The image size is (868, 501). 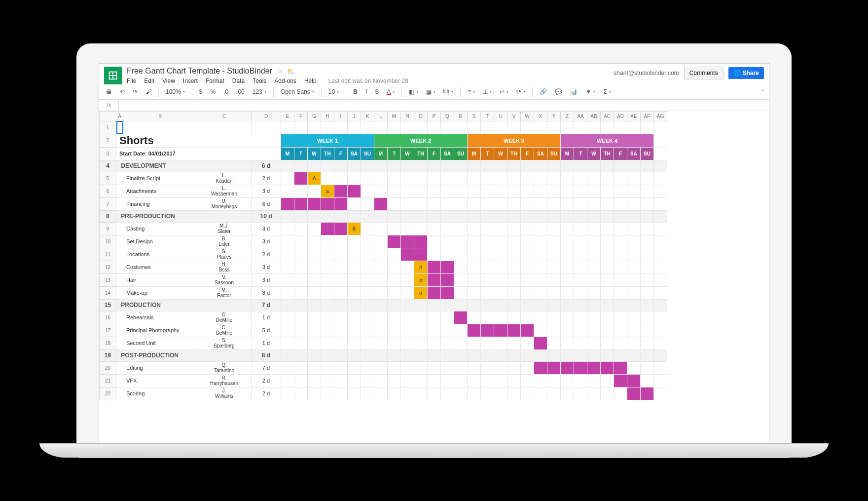 I want to click on menu-view: View, so click(x=169, y=81).